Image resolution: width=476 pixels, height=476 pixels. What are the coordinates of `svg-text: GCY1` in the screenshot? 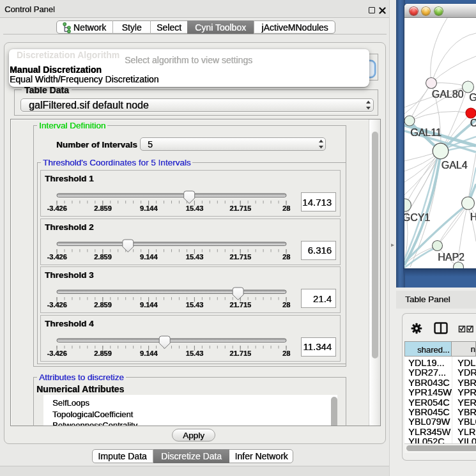 It's located at (417, 217).